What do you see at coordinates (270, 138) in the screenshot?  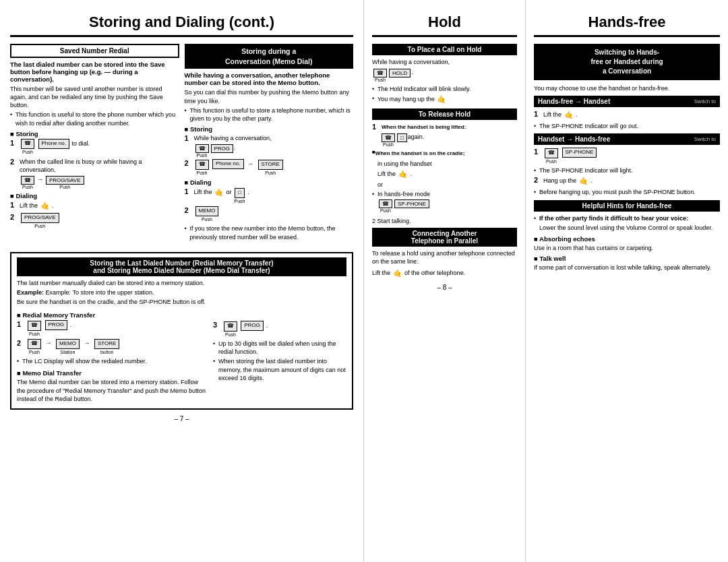 I see `m-step-1: 1 While having a conversation,` at bounding box center [270, 138].